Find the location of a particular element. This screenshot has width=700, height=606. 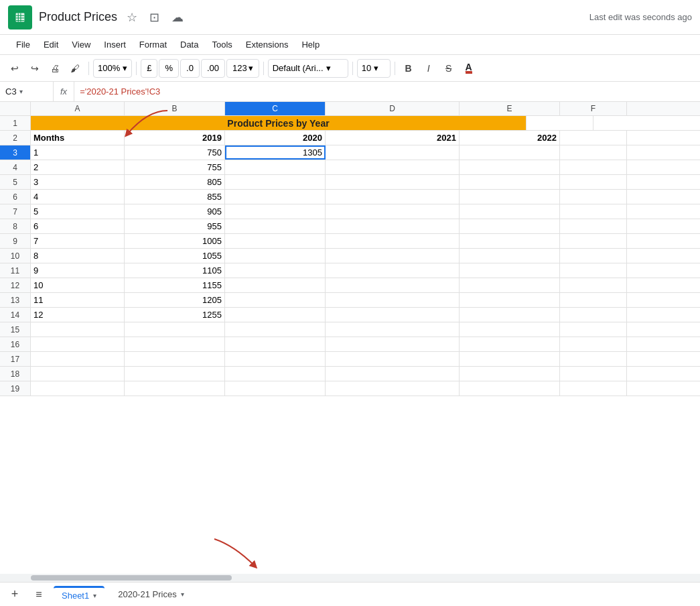

cell-11b: 1105 is located at coordinates (175, 271).